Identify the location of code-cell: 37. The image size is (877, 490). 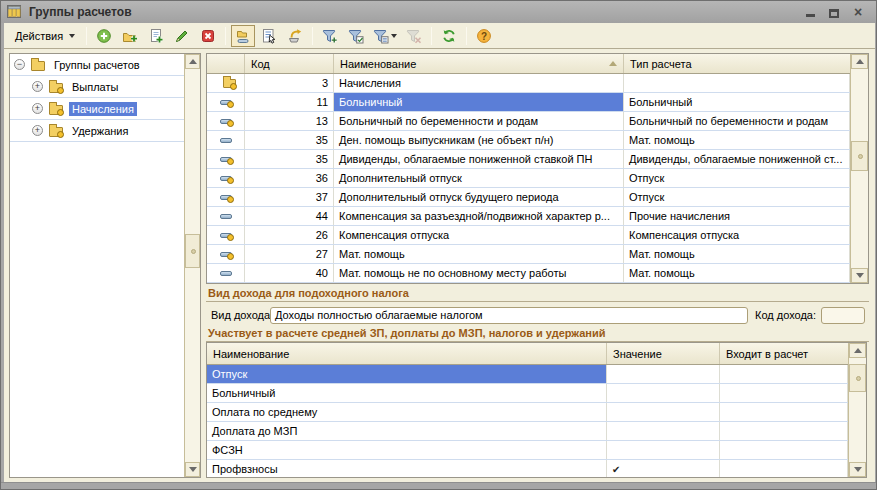
(290, 197).